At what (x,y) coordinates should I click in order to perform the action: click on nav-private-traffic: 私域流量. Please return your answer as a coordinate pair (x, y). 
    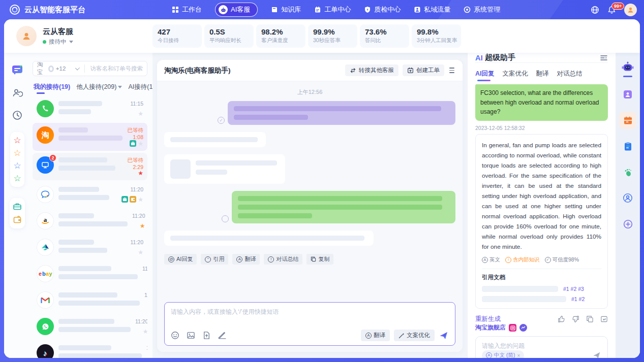
    Looking at the image, I should click on (432, 10).